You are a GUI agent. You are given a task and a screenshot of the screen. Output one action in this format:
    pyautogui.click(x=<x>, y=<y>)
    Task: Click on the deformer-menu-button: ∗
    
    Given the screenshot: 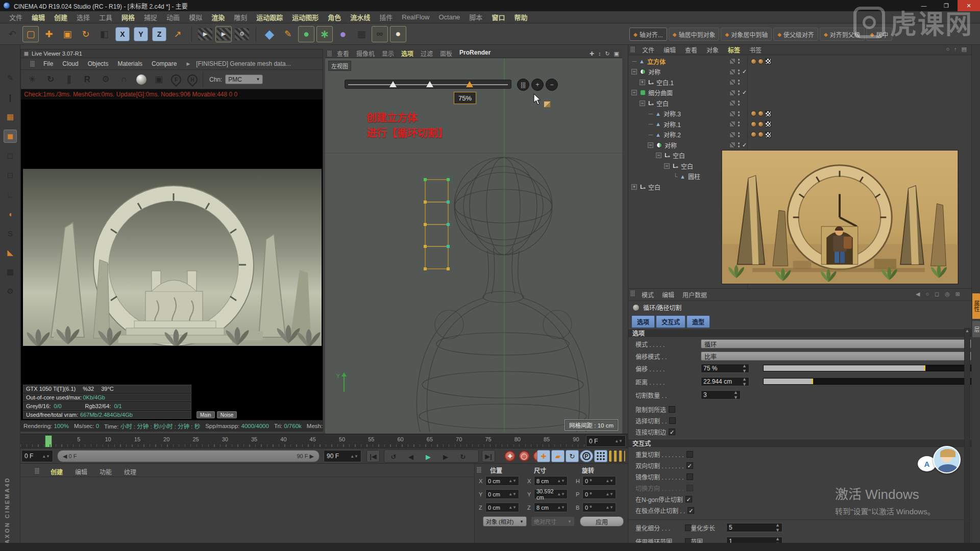 What is the action you would take?
    pyautogui.click(x=325, y=34)
    